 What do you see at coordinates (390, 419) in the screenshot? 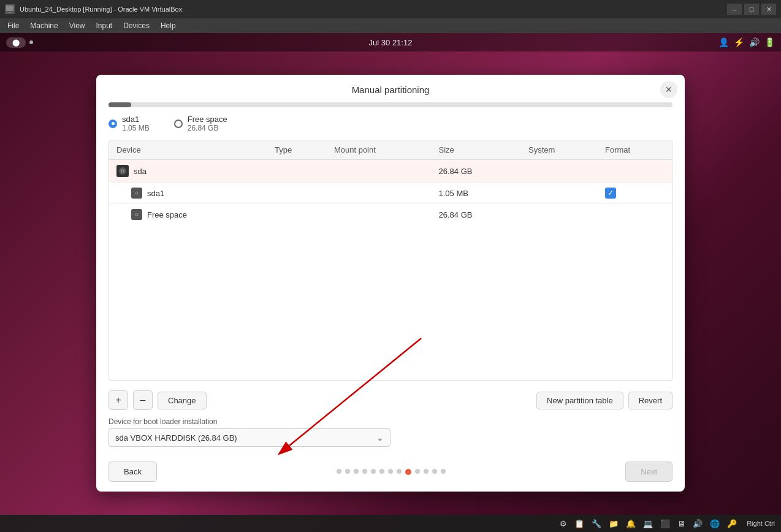
I see `modal-footer: + – Change New partition table Revert De…` at bounding box center [390, 419].